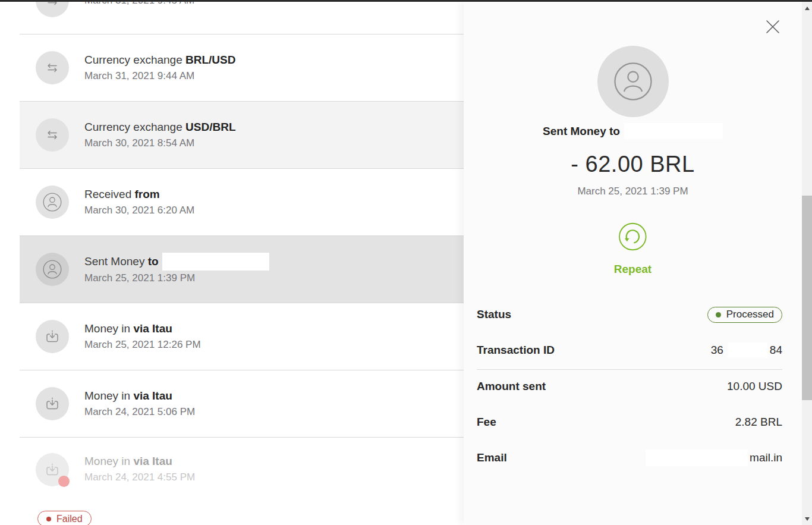 The image size is (812, 525). What do you see at coordinates (581, 131) in the screenshot?
I see `detail-title: Sent Money to` at bounding box center [581, 131].